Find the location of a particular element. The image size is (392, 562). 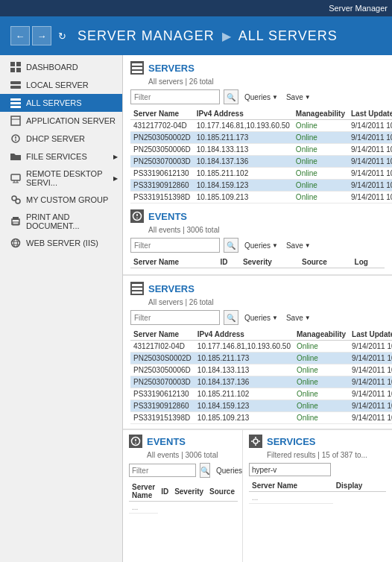

title-bar-text: Server Manager is located at coordinates (358, 8).